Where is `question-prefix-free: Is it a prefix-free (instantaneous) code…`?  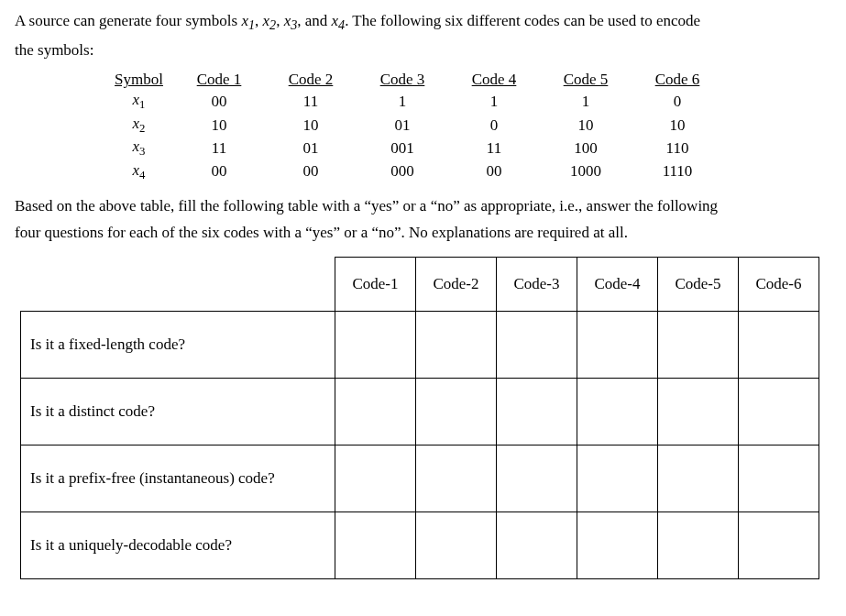
question-prefix-free: Is it a prefix-free (instantaneous) code… is located at coordinates (178, 478).